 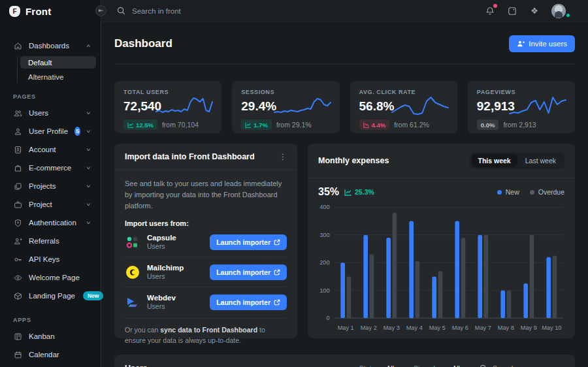 What do you see at coordinates (541, 161) in the screenshot?
I see `toggle-last-week: Last week` at bounding box center [541, 161].